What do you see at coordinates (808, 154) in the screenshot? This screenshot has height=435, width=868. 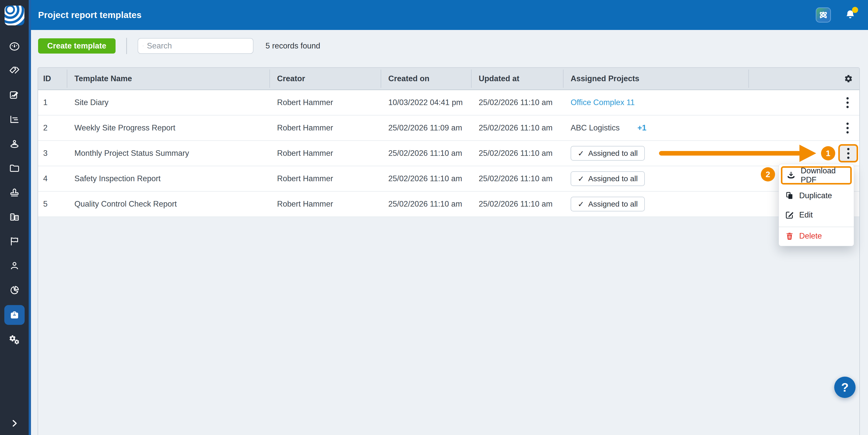 I see `annotation-arrow-head-icon` at bounding box center [808, 154].